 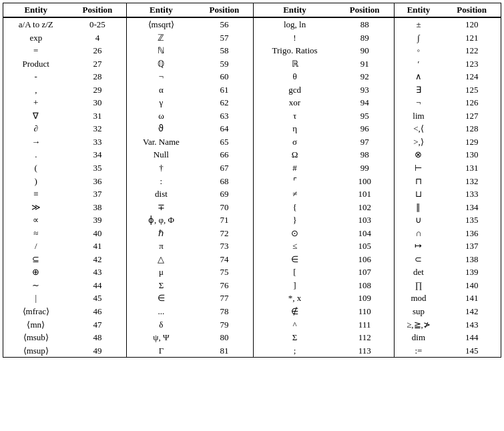 I want to click on position-cell: 94, so click(x=364, y=103).